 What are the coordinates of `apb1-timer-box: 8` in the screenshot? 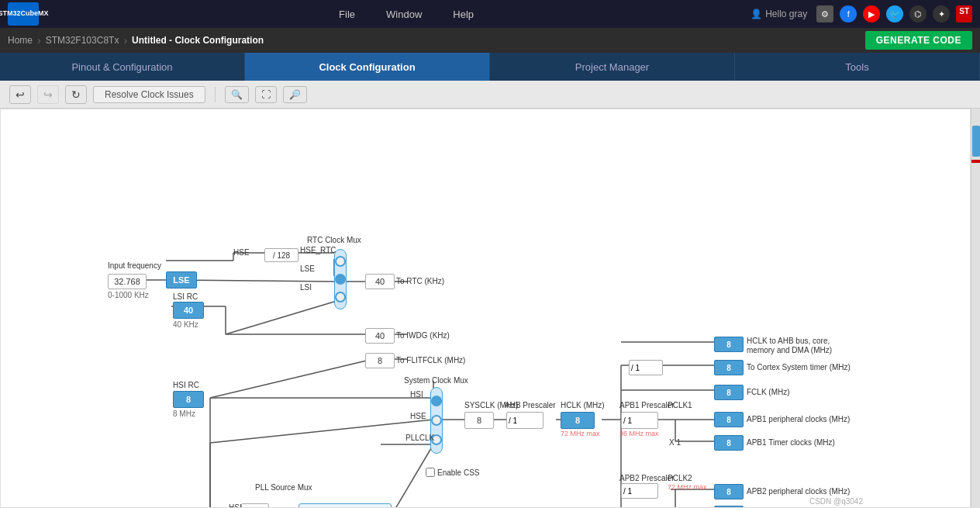 It's located at (729, 443).